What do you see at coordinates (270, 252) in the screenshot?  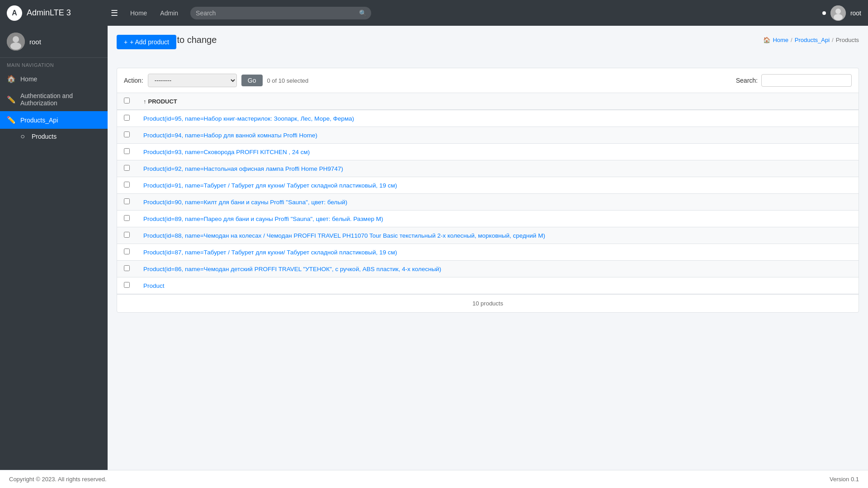 I see `product-link: Product(id=87, name=Табурет / Табурет дл…` at bounding box center [270, 252].